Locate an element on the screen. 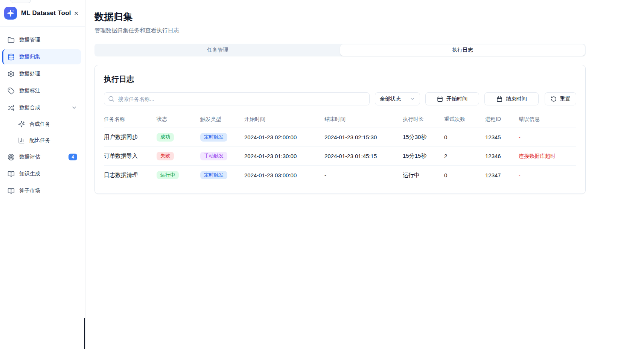 This screenshot has width=644, height=349. sidebar-item-ratio-task: 配比任务 is located at coordinates (47, 140).